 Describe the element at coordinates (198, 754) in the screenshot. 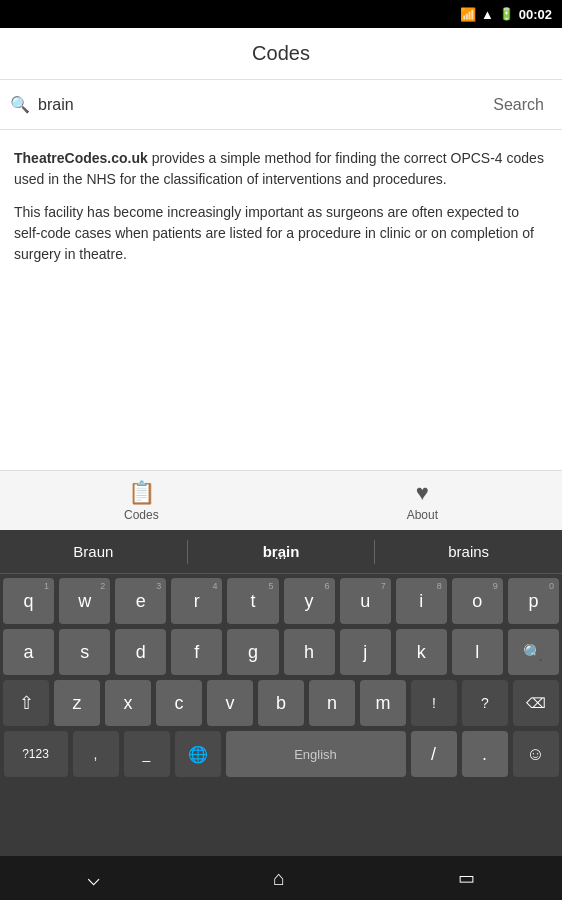

I see `key-globe: 🌐` at that location.